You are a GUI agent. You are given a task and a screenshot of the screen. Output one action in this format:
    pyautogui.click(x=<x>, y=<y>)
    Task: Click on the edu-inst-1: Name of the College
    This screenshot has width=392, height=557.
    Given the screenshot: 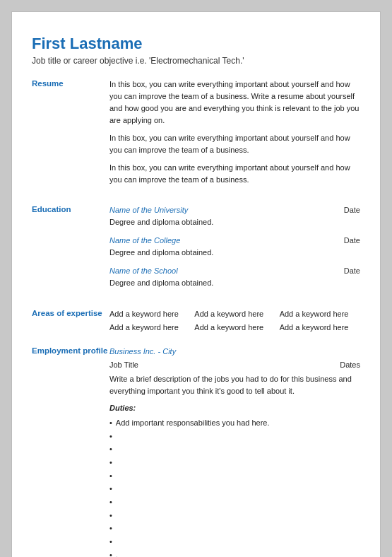 What is the action you would take?
    pyautogui.click(x=145, y=240)
    